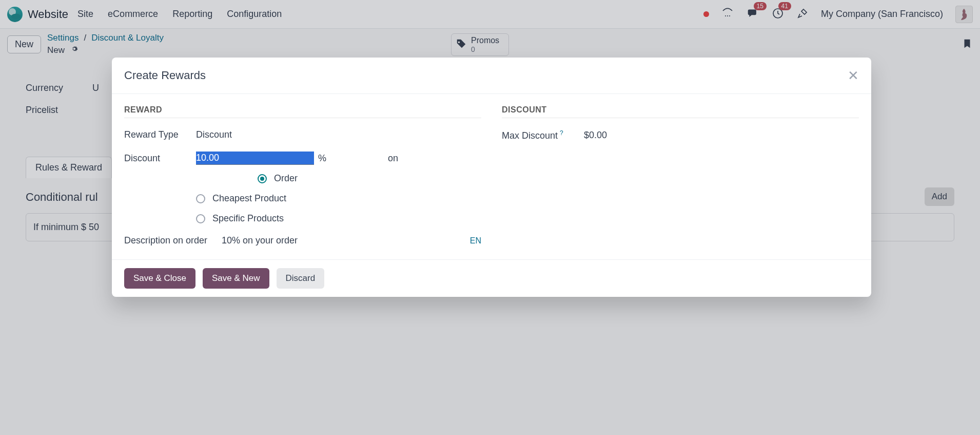 This screenshot has height=435, width=980. What do you see at coordinates (160, 135) in the screenshot?
I see `reward-type-label: Reward Type` at bounding box center [160, 135].